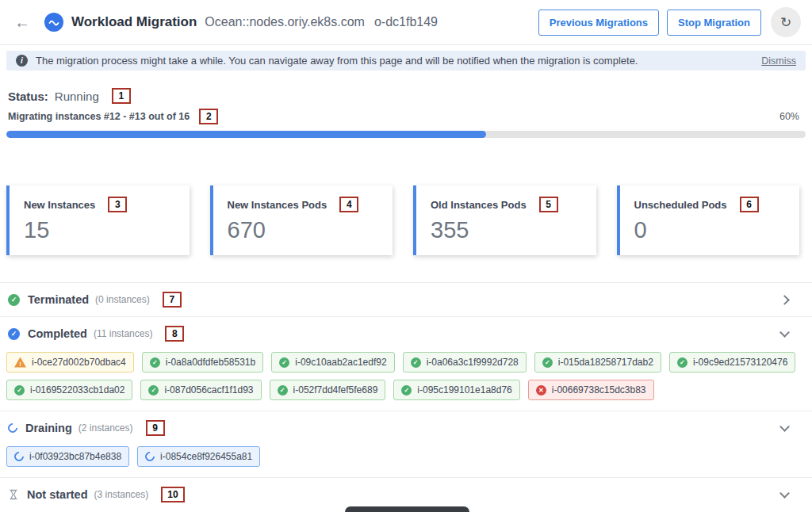  I want to click on draining-chips: i-0f03923bc87b4e838 i-0854ce8f926455a81, so click(406, 461).